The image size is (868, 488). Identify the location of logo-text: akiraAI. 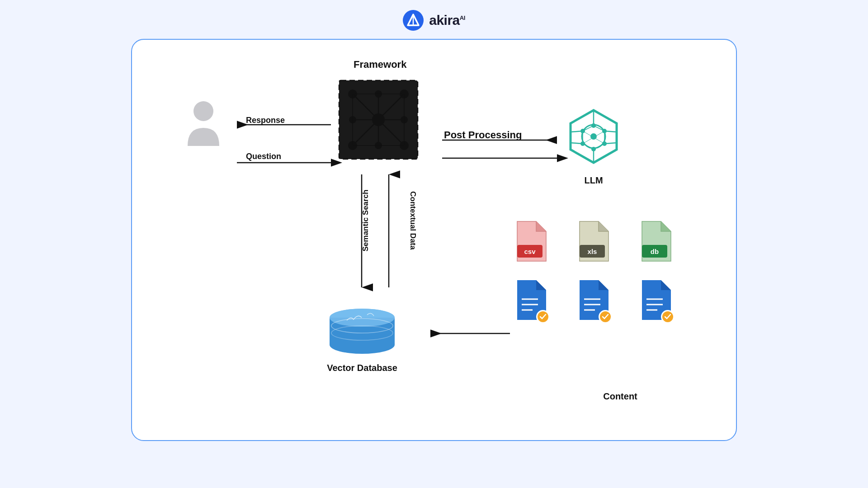
(447, 20).